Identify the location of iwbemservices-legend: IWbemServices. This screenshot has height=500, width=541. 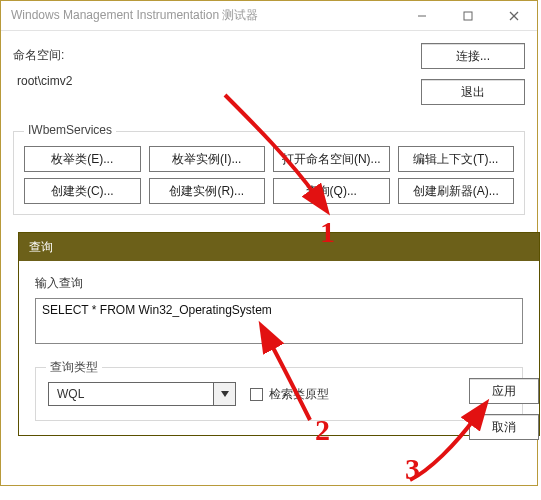
(70, 130).